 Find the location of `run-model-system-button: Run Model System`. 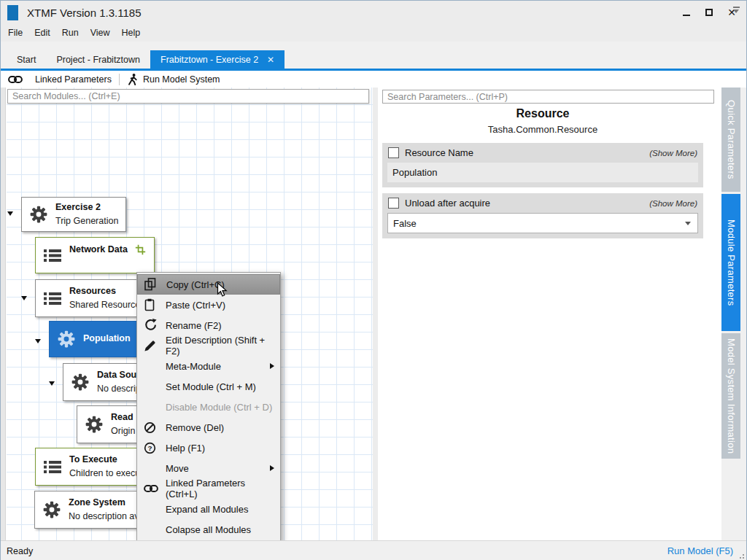

run-model-system-button: Run Model System is located at coordinates (174, 79).